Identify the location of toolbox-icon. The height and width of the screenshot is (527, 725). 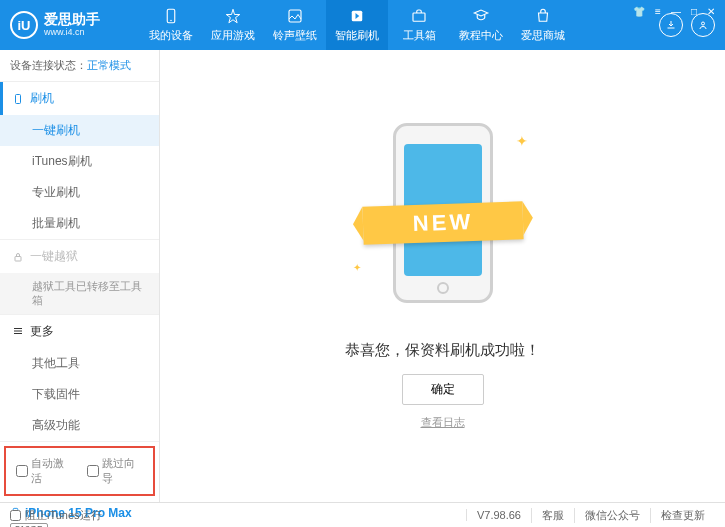
(419, 16).